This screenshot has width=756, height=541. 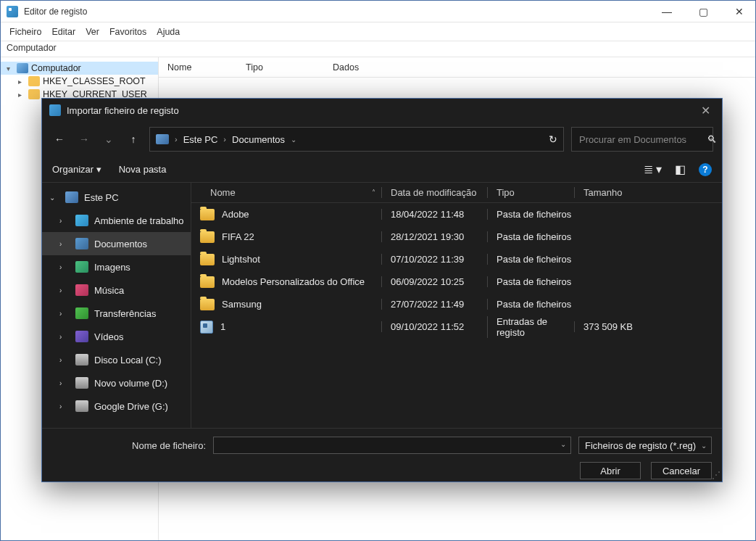 I want to click on new-folder-button: Nova pasta, so click(x=143, y=170).